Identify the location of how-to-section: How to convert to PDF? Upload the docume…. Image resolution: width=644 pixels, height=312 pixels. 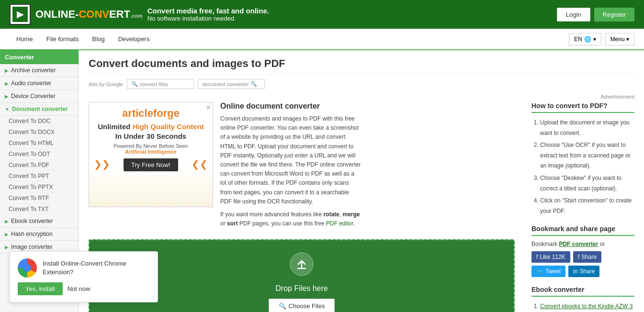
(583, 159).